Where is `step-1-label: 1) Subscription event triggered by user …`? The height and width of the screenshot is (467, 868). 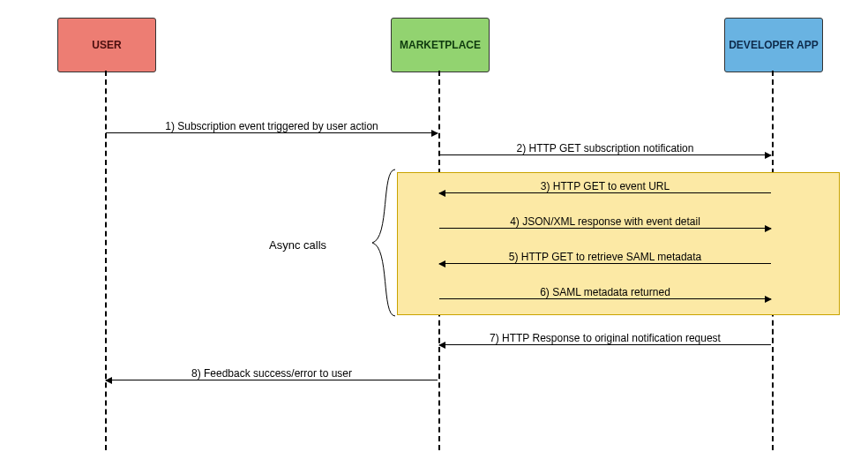 step-1-label: 1) Subscription event triggered by user … is located at coordinates (272, 126).